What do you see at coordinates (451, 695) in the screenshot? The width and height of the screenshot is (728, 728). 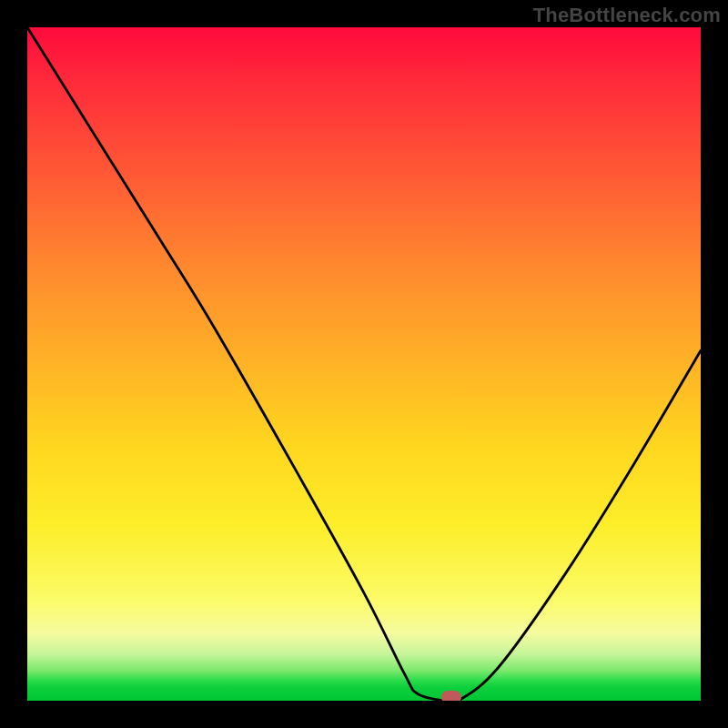 I see `optimum-marker` at bounding box center [451, 695].